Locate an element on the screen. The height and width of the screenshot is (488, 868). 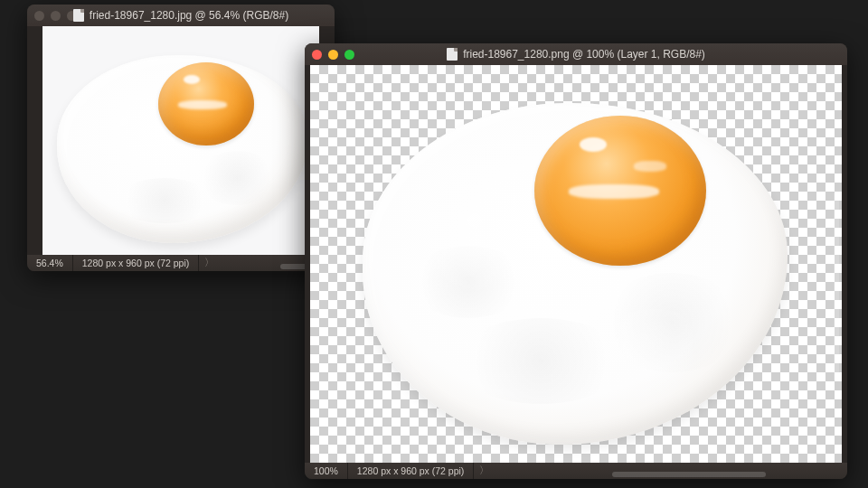
canvas-jpg is located at coordinates (181, 141).